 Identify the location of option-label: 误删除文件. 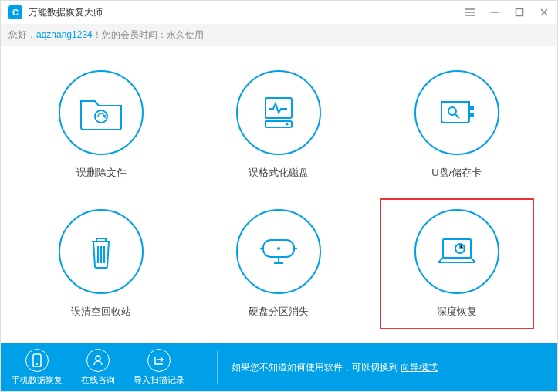
(102, 173).